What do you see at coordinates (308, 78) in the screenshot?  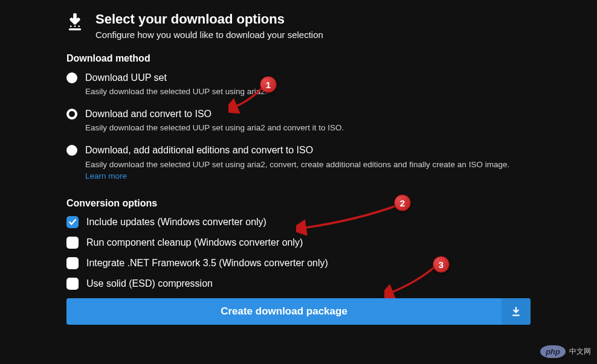 I see `radio-label: Download UUP set` at bounding box center [308, 78].